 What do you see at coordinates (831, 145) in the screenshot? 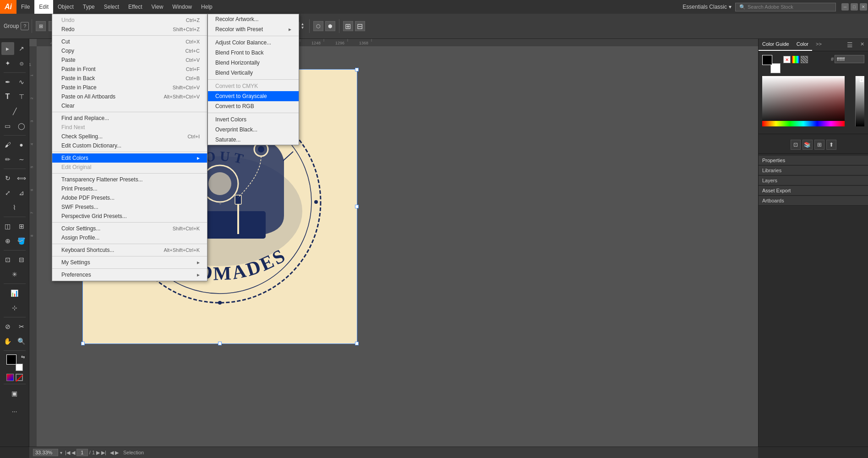
I see `asset-export-icon: ⬆` at bounding box center [831, 145].